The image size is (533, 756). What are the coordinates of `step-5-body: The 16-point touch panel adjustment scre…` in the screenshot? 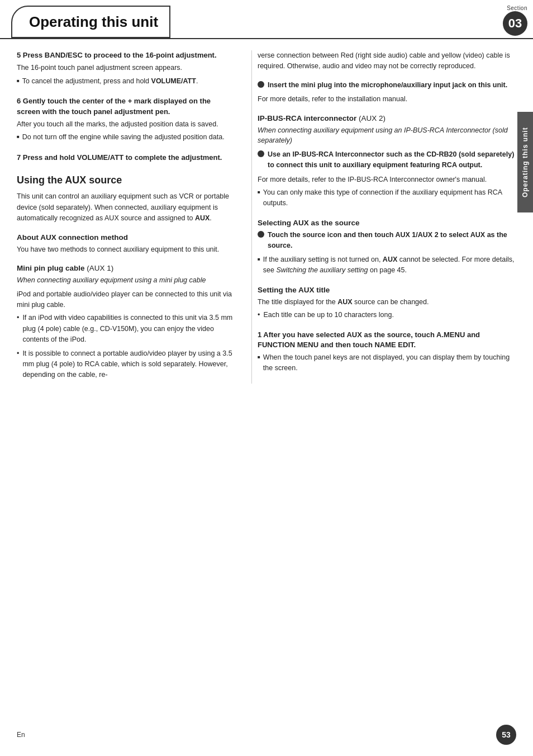 It's located at (126, 68).